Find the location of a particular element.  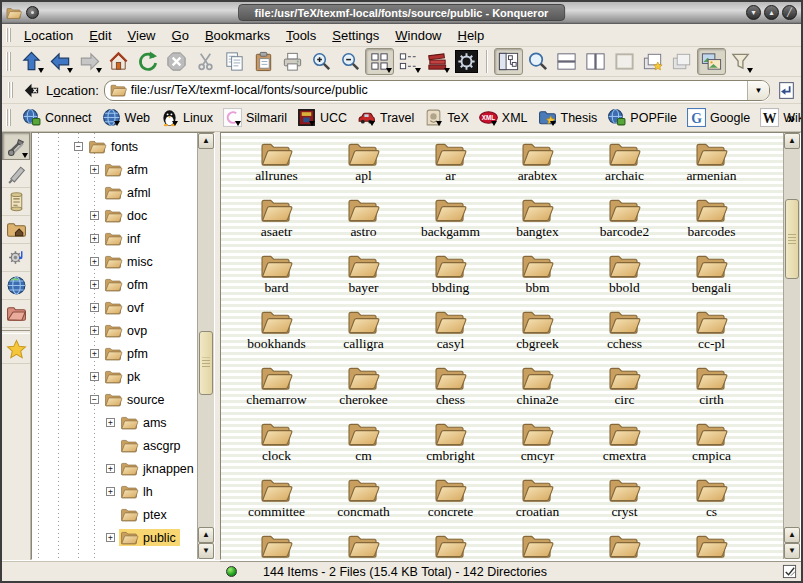

view-scrollbar: ▲ ▲ ▼ is located at coordinates (792, 346).